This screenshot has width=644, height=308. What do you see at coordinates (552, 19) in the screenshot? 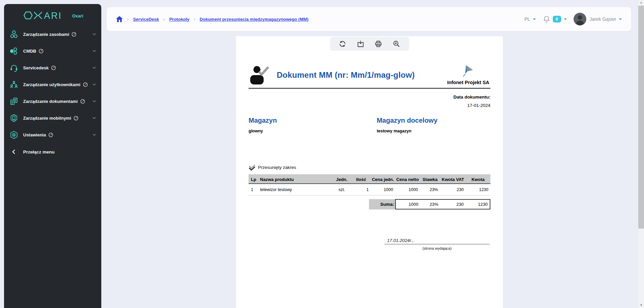
I see `notifications-button: 0` at bounding box center [552, 19].